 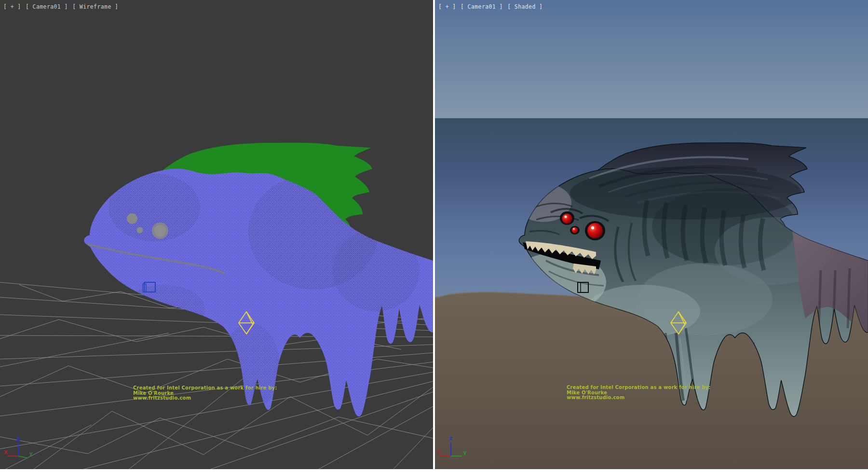 What do you see at coordinates (18, 439) in the screenshot?
I see `axis-z-label: Z` at bounding box center [18, 439].